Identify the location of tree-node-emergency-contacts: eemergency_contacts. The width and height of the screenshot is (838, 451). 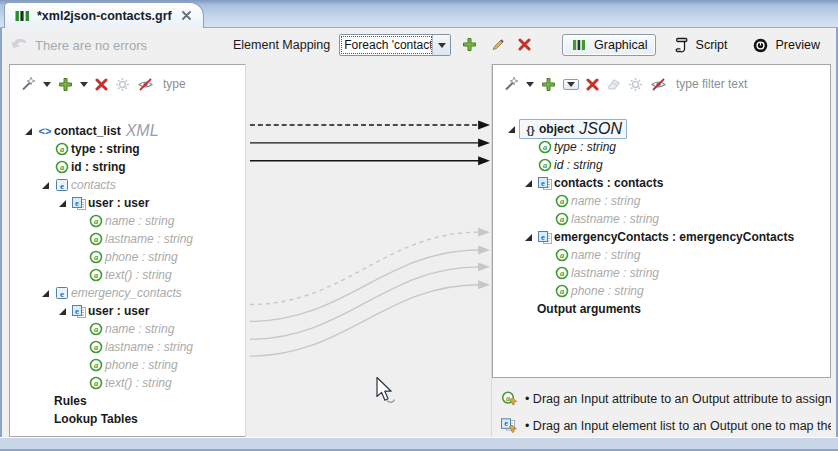
(128, 293).